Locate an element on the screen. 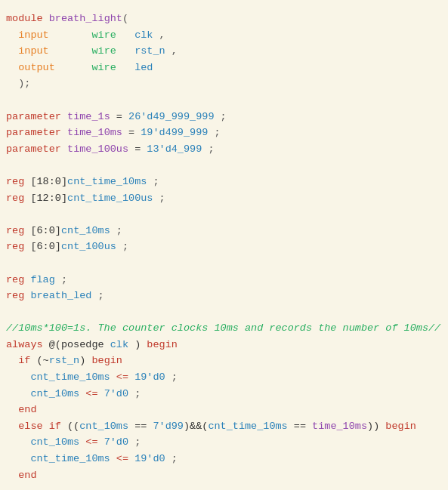  code-token: cnt_time_100us is located at coordinates (110, 199).